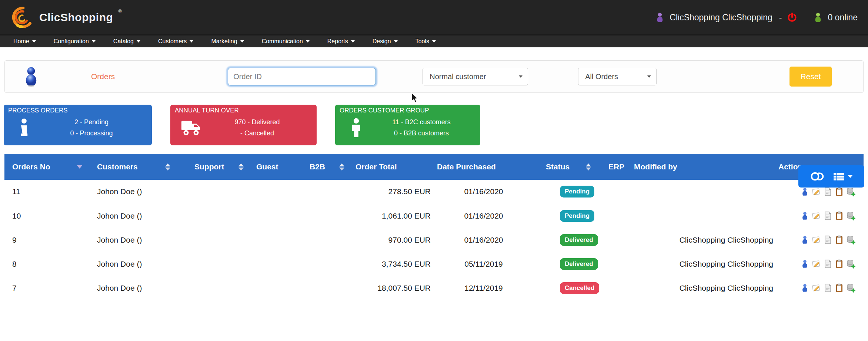  Describe the element at coordinates (818, 176) in the screenshot. I see `toggle-view-button` at that location.